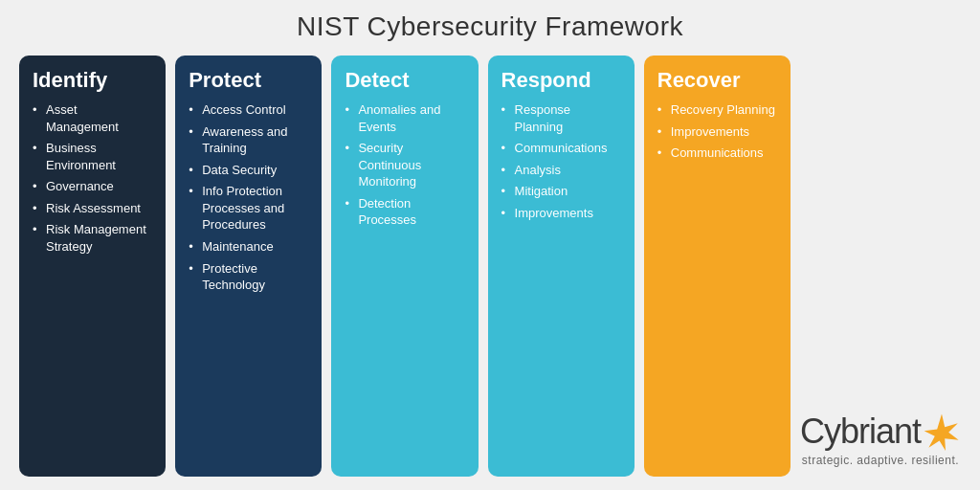 Image resolution: width=980 pixels, height=490 pixels. Describe the element at coordinates (92, 180) in the screenshot. I see `identify-list: Asset Management Business Environment Go…` at that location.